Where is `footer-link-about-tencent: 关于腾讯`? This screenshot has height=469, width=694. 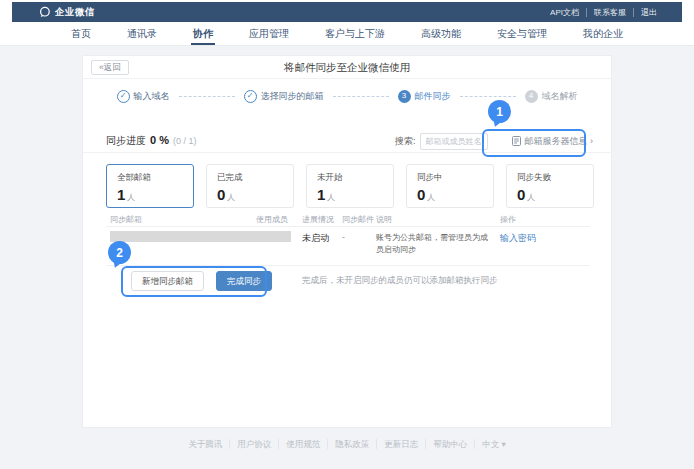
footer-link-about-tencent: 关于腾讯 is located at coordinates (206, 444).